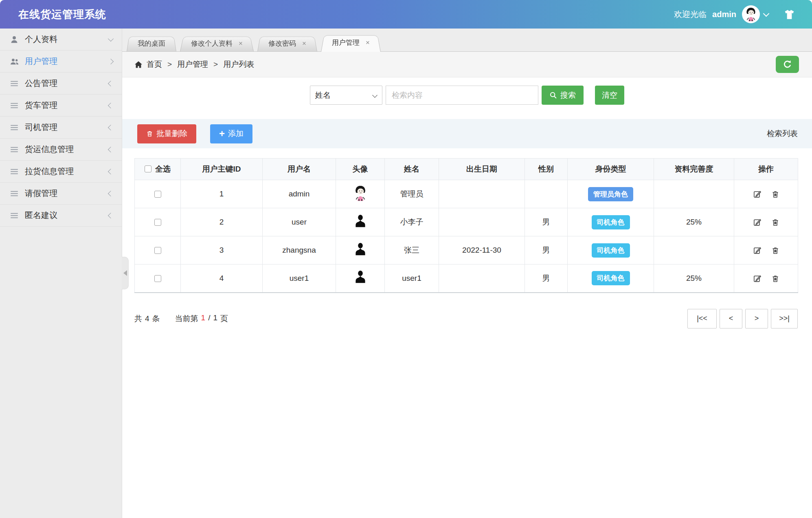  I want to click on add-button: + 添加, so click(231, 134).